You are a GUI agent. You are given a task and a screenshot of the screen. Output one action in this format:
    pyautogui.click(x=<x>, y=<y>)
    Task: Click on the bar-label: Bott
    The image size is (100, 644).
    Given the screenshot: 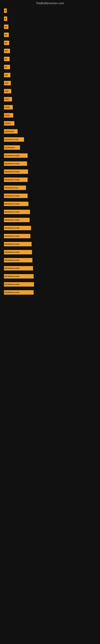 What is the action you would take?
    pyautogui.click(x=6, y=91)
    